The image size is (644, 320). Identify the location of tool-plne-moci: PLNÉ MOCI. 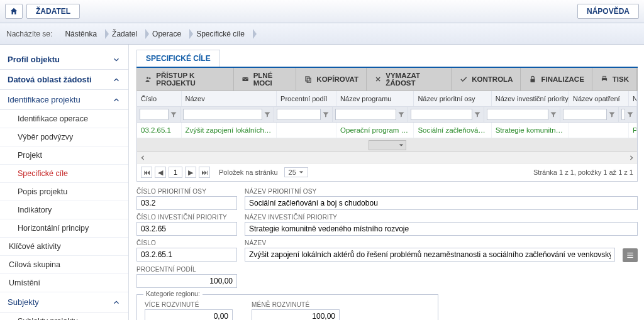
(265, 79).